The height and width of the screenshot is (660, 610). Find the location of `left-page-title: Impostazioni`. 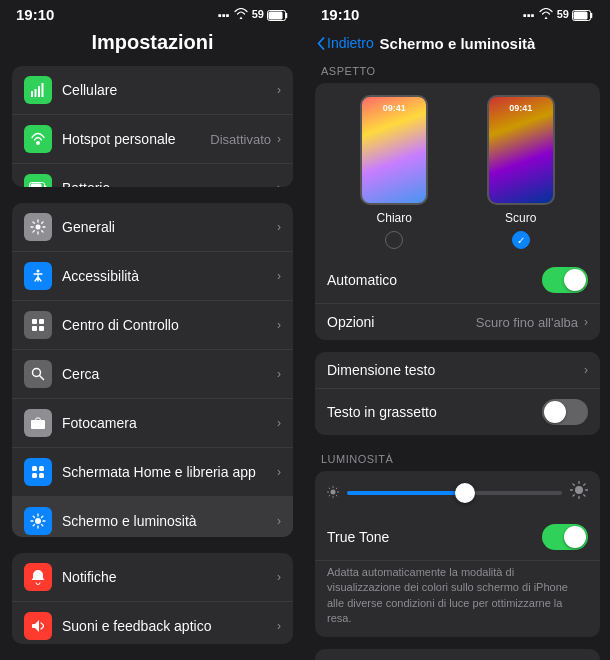

left-page-title: Impostazioni is located at coordinates (152, 46).